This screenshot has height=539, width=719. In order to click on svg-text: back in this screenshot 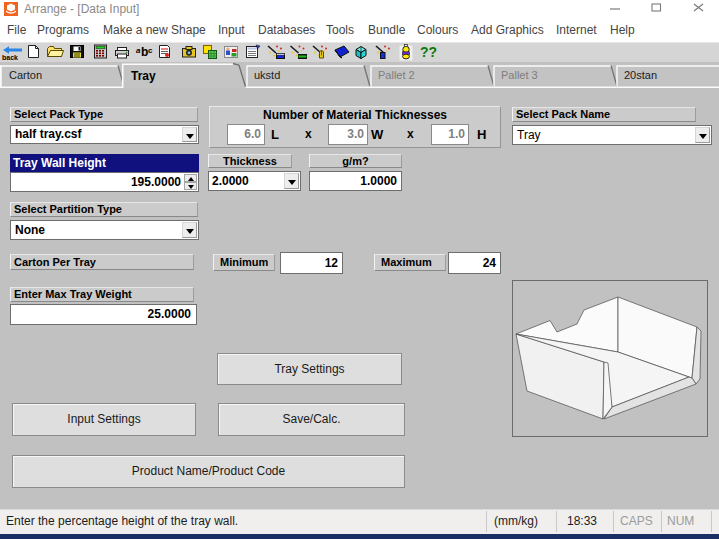, I will do `click(10, 58)`.